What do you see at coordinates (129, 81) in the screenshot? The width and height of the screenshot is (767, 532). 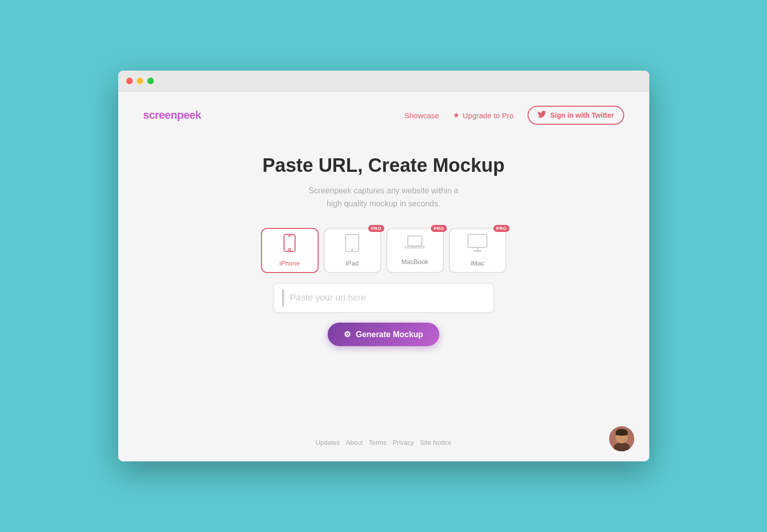 I see `traffic-light-red` at bounding box center [129, 81].